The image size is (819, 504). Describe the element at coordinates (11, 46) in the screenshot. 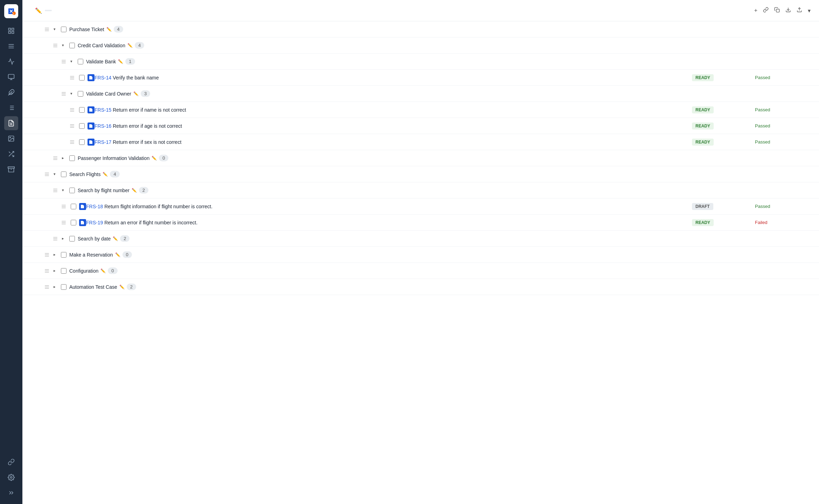

I see `sidebar-item-list` at that location.